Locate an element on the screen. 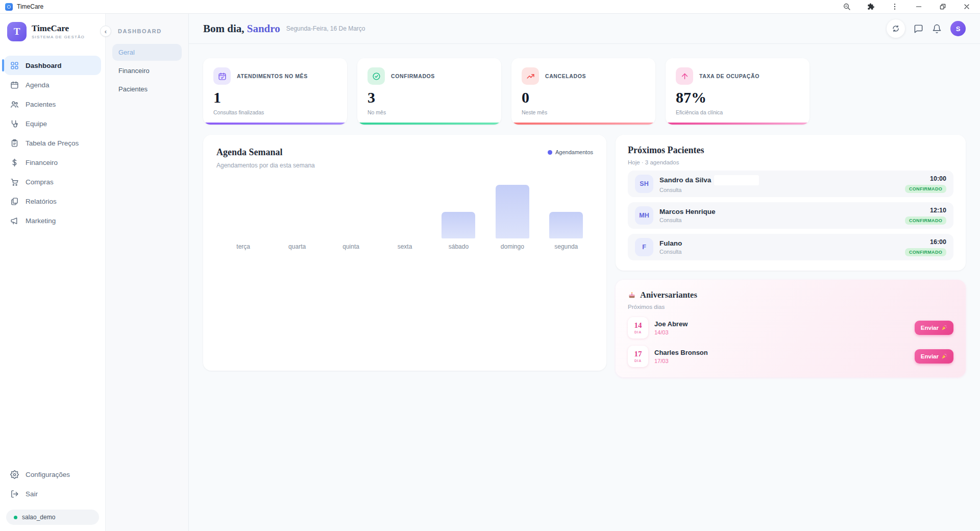 This screenshot has width=980, height=531. legend-dot is located at coordinates (550, 152).